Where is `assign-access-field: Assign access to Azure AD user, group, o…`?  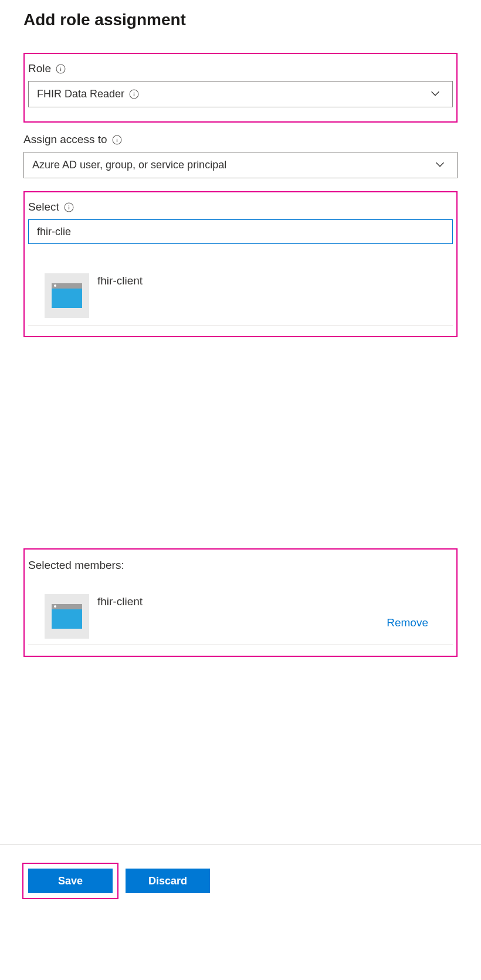 assign-access-field: Assign access to Azure AD user, group, o… is located at coordinates (240, 158).